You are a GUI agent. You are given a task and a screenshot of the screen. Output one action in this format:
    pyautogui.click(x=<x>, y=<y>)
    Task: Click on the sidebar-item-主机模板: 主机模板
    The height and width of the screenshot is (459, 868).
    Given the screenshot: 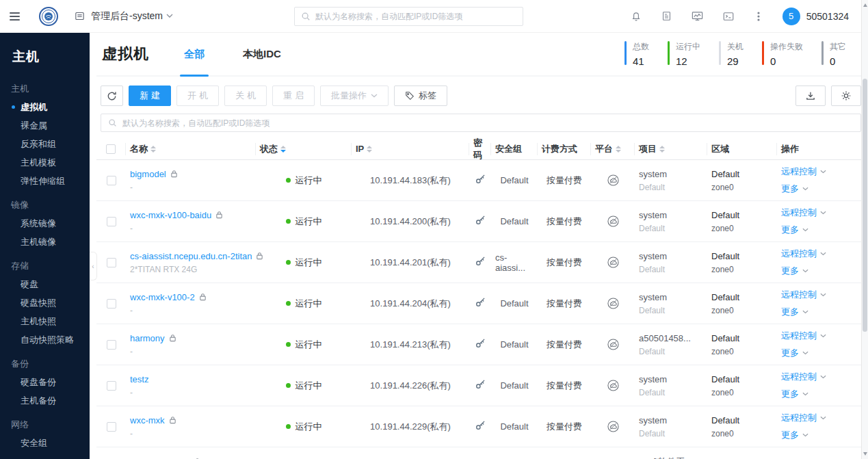 What is the action you would take?
    pyautogui.click(x=45, y=163)
    